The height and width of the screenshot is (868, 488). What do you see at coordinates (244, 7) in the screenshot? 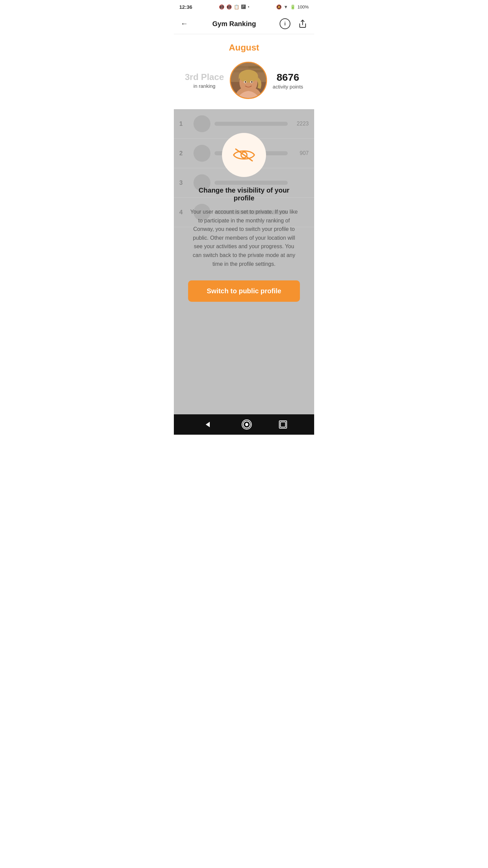
I see `status-bar: 12:36 📵 📵 📋 🅿 • 🔕 ▼ 🔋 100%` at bounding box center [244, 7].